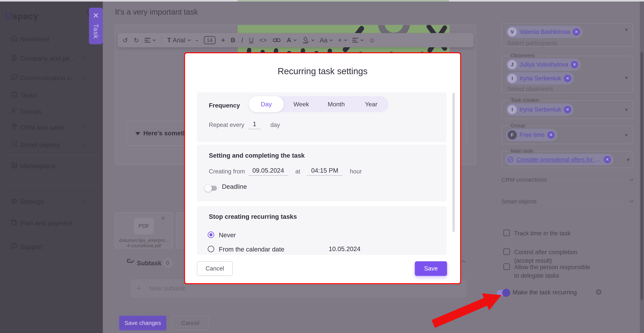 Image resolution: width=644 pixels, height=333 pixels. Describe the element at coordinates (301, 104) in the screenshot. I see `tab-week: Week` at that location.